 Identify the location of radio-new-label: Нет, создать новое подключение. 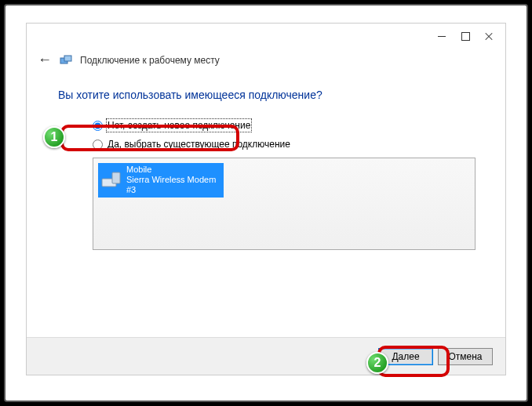
(179, 125).